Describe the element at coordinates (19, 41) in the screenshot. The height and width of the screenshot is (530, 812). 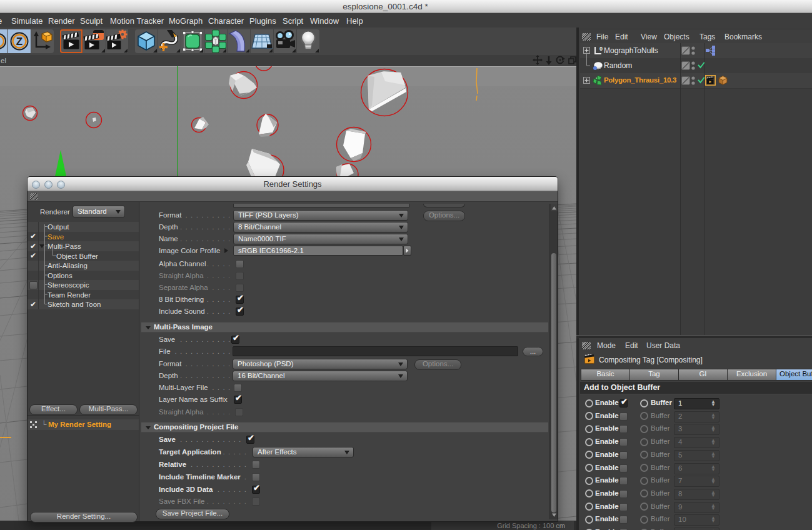
I see `svg-text: Z` at that location.